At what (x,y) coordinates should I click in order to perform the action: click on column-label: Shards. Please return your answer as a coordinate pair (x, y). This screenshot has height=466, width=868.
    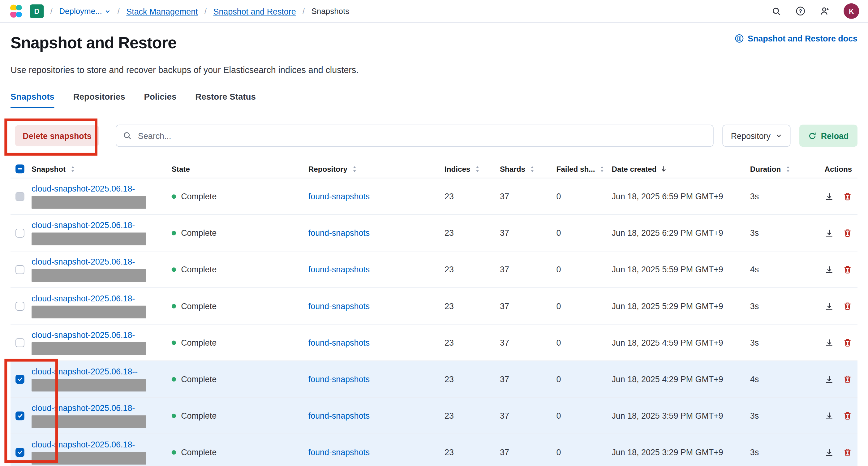
    Looking at the image, I should click on (513, 169).